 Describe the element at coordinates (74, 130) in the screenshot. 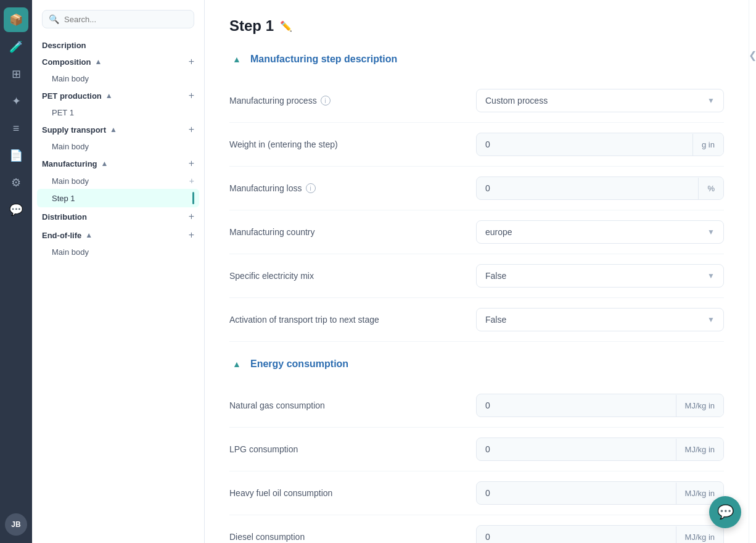

I see `supply-transport-label: Supply transport` at that location.